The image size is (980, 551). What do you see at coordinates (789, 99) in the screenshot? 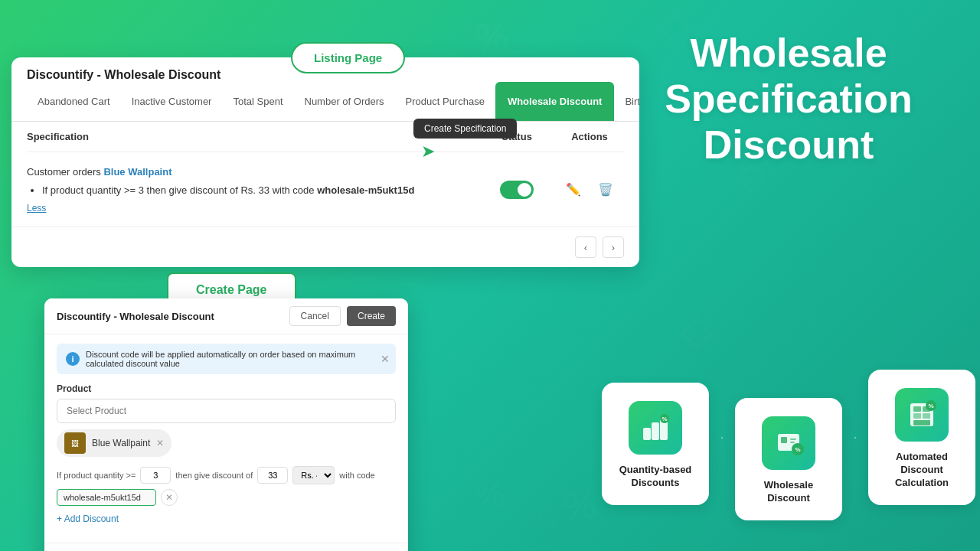
I see `main-title: WholesaleSpecificationDiscount` at bounding box center [789, 99].